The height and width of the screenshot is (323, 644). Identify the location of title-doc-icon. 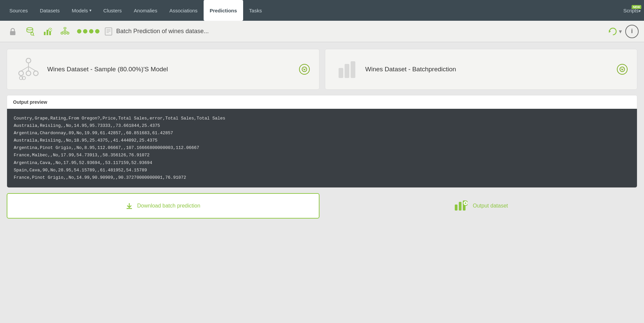
(109, 31).